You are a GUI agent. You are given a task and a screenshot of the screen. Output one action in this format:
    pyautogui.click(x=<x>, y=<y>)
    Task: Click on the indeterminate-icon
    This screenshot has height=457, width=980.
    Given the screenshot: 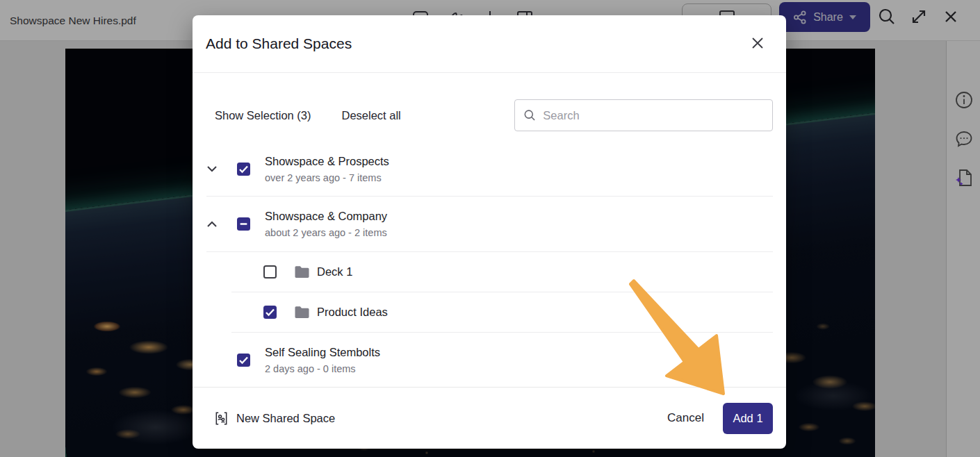 What is the action you would take?
    pyautogui.click(x=243, y=224)
    